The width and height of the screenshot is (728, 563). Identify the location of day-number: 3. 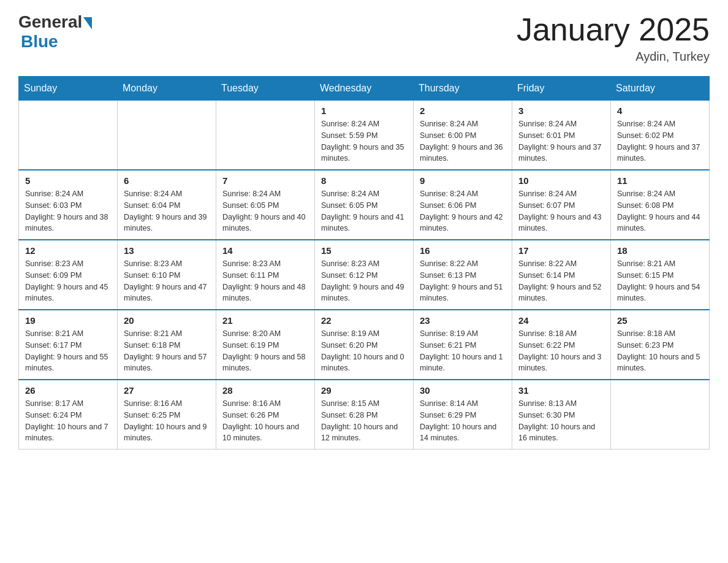
(561, 110).